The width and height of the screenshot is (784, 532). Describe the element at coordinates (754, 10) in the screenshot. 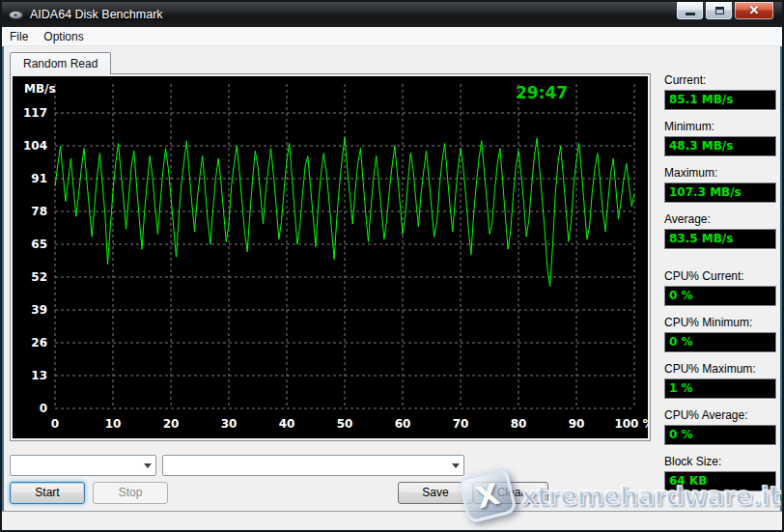

I see `close-icon: ✕` at that location.